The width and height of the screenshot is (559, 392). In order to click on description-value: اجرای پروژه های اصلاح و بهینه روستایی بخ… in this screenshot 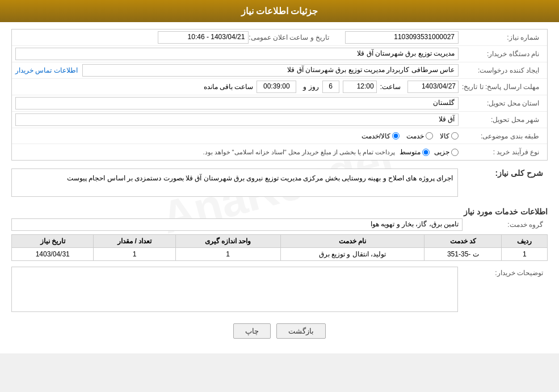, I will do `click(235, 183)`.